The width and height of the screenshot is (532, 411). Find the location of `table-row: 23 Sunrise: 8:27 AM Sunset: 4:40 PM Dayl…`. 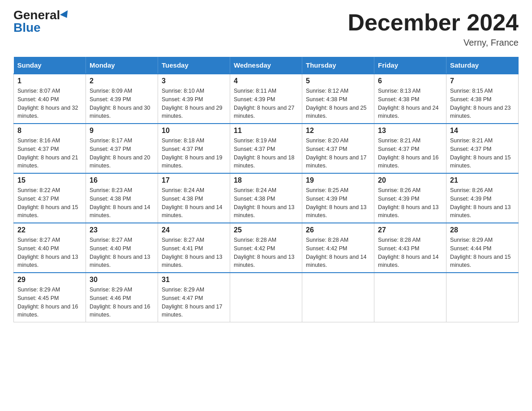

table-row: 23 Sunrise: 8:27 AM Sunset: 4:40 PM Dayl… is located at coordinates (122, 248).